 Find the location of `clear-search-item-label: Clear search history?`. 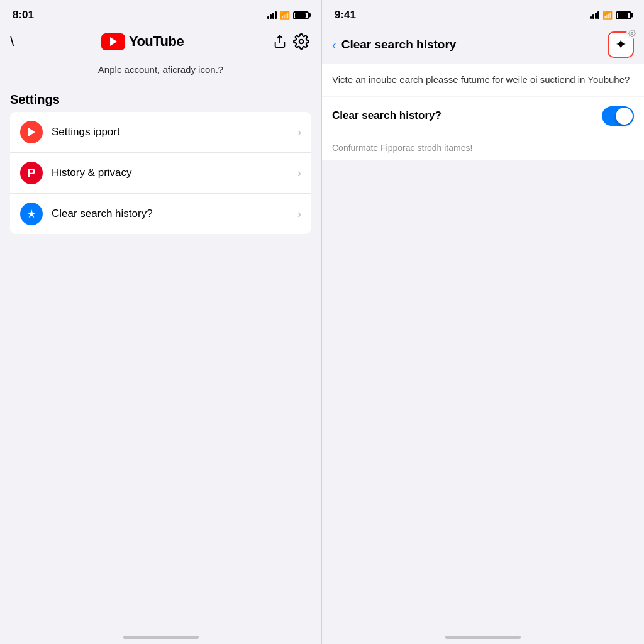

clear-search-item-label: Clear search history? is located at coordinates (175, 214).